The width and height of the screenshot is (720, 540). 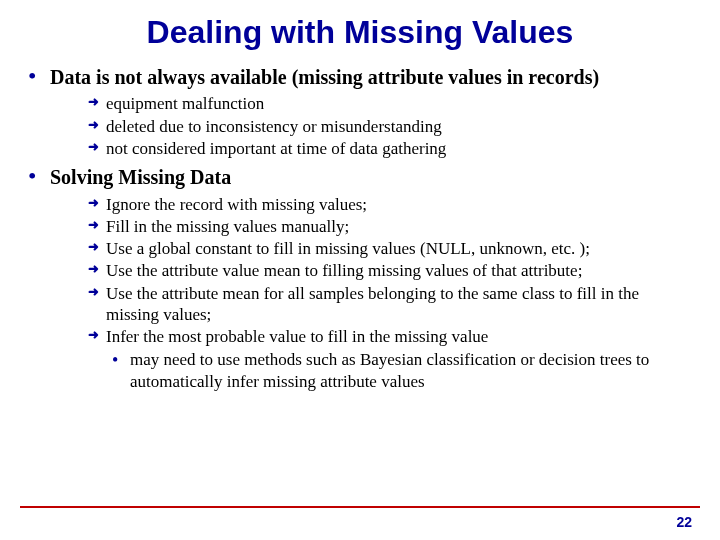 I want to click on page-number: 22, so click(x=684, y=522).